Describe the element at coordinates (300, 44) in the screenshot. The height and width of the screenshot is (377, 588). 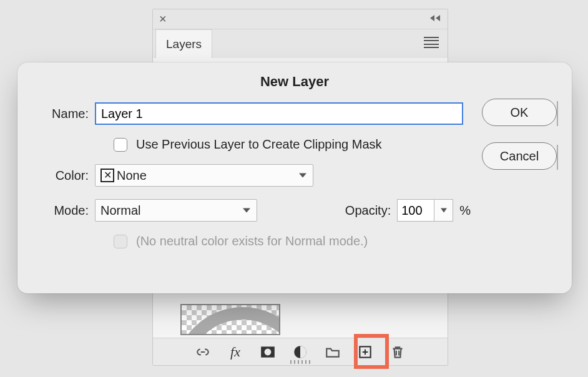
I see `panel-tab-strip: Layers` at that location.